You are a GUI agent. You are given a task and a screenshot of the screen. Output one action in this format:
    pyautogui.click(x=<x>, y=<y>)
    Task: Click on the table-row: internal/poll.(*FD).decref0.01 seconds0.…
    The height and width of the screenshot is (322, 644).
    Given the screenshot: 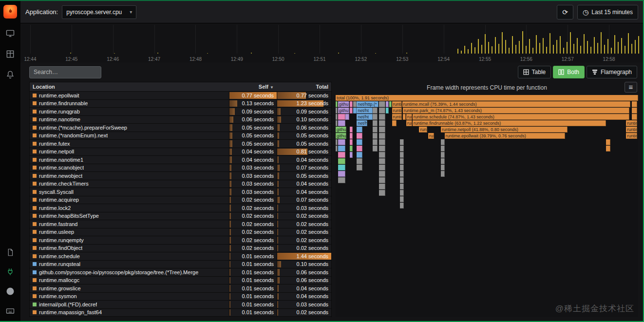 What is the action you would take?
    pyautogui.click(x=180, y=305)
    